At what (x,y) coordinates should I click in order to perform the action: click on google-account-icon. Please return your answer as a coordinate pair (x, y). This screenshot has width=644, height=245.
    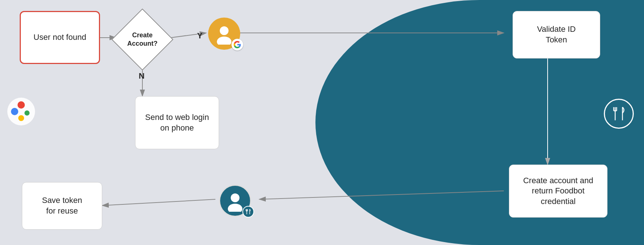
    Looking at the image, I should click on (224, 34).